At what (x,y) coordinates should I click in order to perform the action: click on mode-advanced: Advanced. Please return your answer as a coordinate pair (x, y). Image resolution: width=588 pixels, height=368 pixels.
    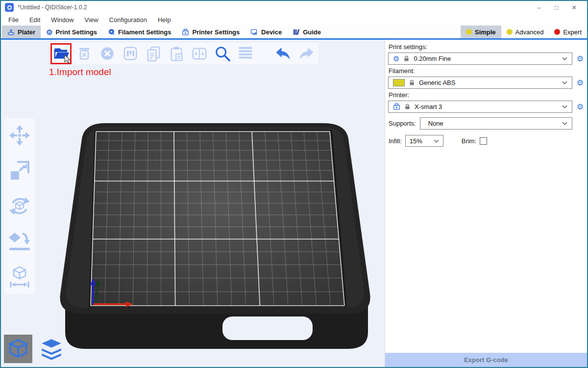
    Looking at the image, I should click on (525, 32).